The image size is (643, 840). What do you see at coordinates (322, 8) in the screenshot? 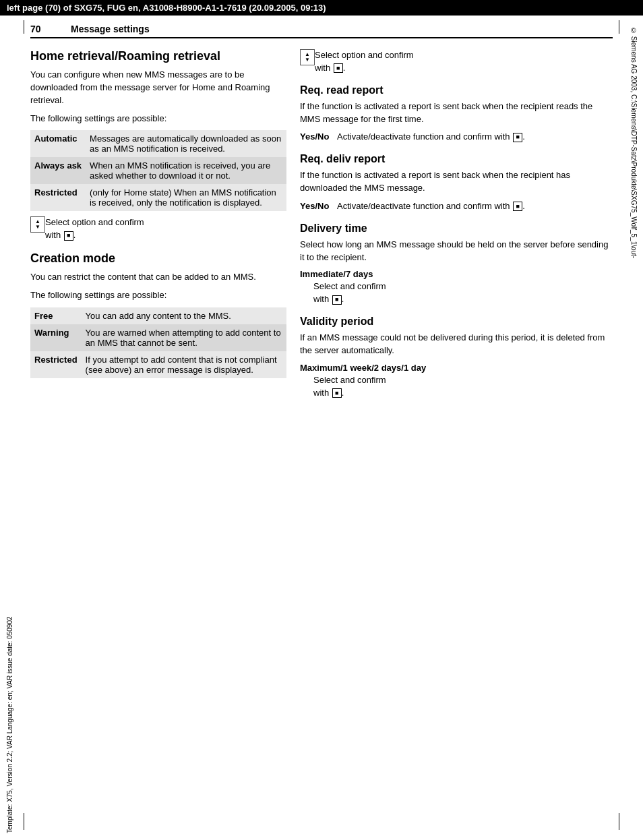
I see `top-bar: left page (70) of SXG75, FUG en, A31008-…` at bounding box center [322, 8].